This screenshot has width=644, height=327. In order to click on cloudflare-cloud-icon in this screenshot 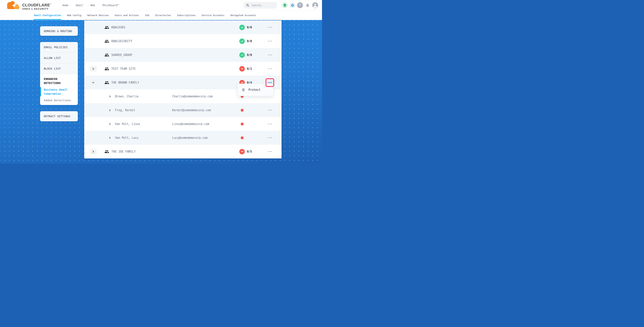, I will do `click(13, 5)`.